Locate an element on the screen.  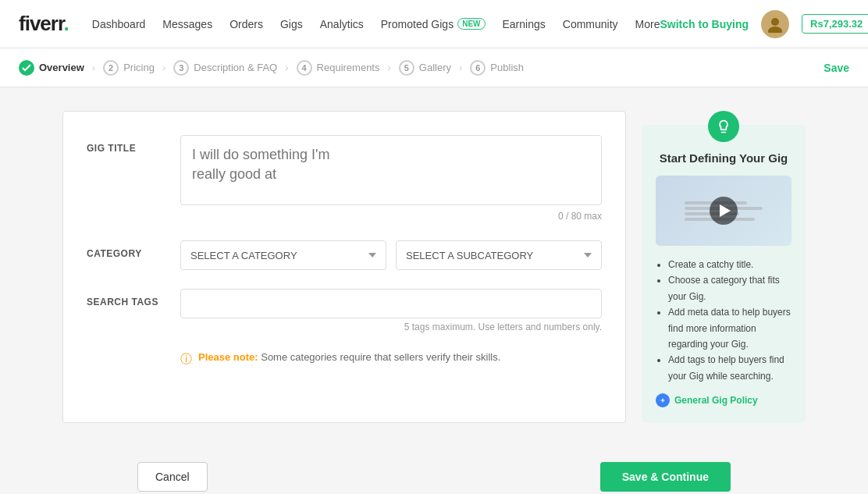
video-thumbnail is located at coordinates (724, 211).